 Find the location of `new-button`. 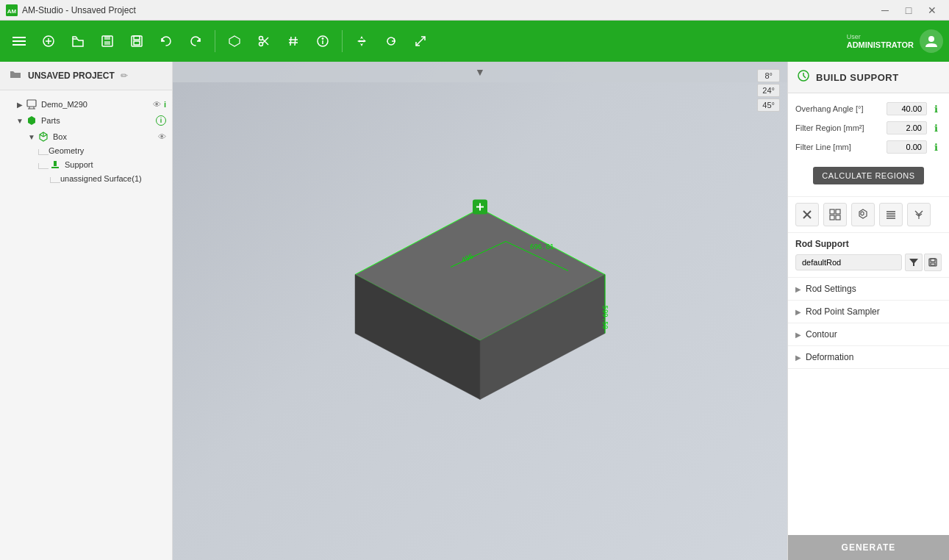

new-button is located at coordinates (49, 41).